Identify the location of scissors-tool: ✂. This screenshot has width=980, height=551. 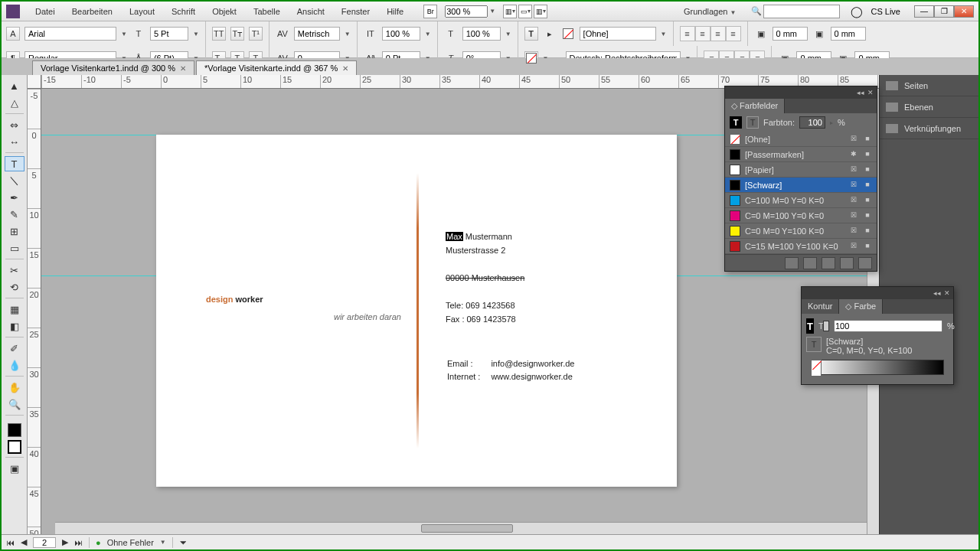
(15, 270).